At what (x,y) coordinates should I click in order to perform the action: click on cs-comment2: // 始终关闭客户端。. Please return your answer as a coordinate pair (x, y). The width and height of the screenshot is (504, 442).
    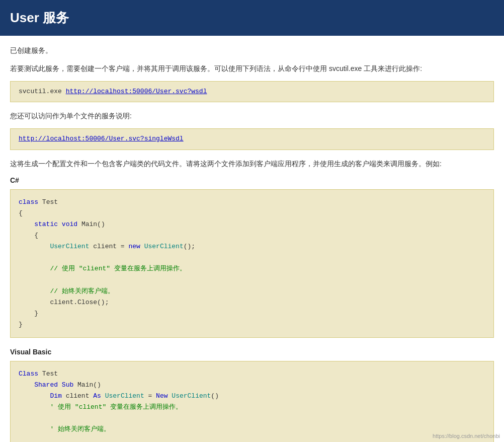
    Looking at the image, I should click on (81, 291).